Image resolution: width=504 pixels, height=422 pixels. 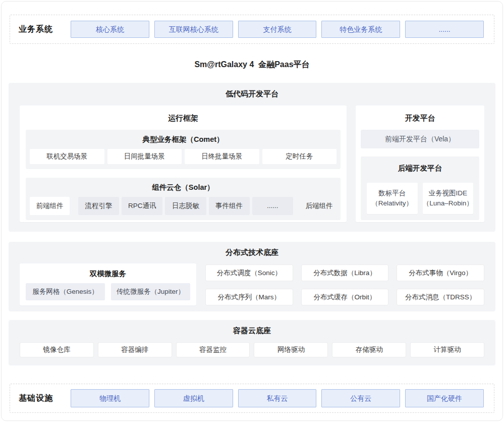 What do you see at coordinates (252, 398) in the screenshot?
I see `infrastructure-row: 基础设施 物理机 虚拟机 私有云 公有云 国产化硬件` at bounding box center [252, 398].